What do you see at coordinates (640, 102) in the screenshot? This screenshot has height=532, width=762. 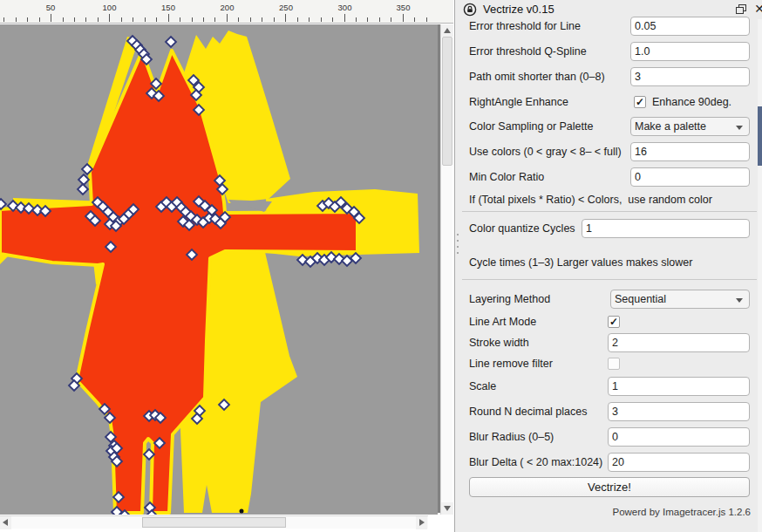 I see `rightangle-enhance-checkbox: ✓` at bounding box center [640, 102].